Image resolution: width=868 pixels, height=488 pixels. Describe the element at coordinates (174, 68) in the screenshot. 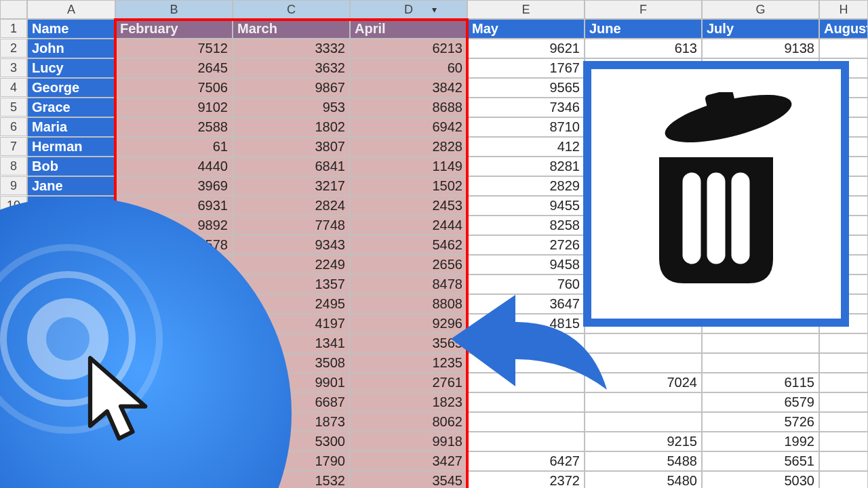

I see `cell-B3: 2645` at that location.